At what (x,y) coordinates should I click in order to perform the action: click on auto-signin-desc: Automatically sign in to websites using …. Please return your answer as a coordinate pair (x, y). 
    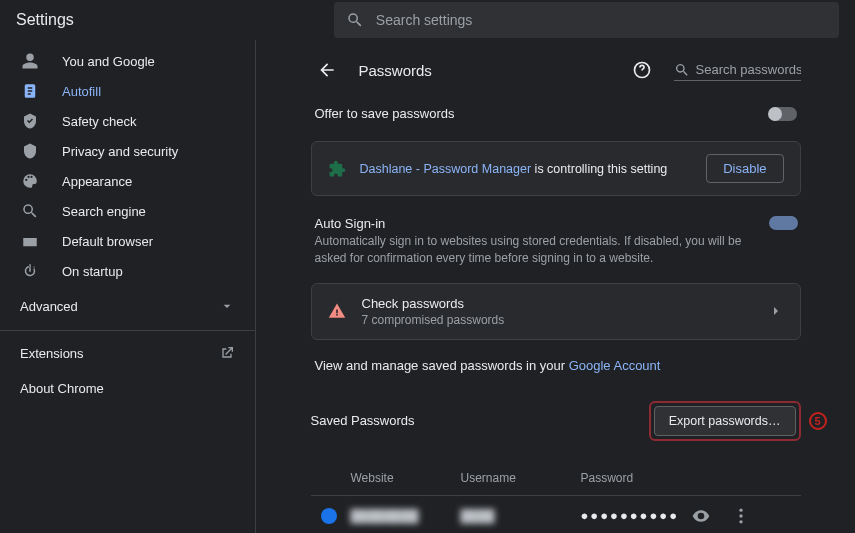
    Looking at the image, I should click on (536, 250).